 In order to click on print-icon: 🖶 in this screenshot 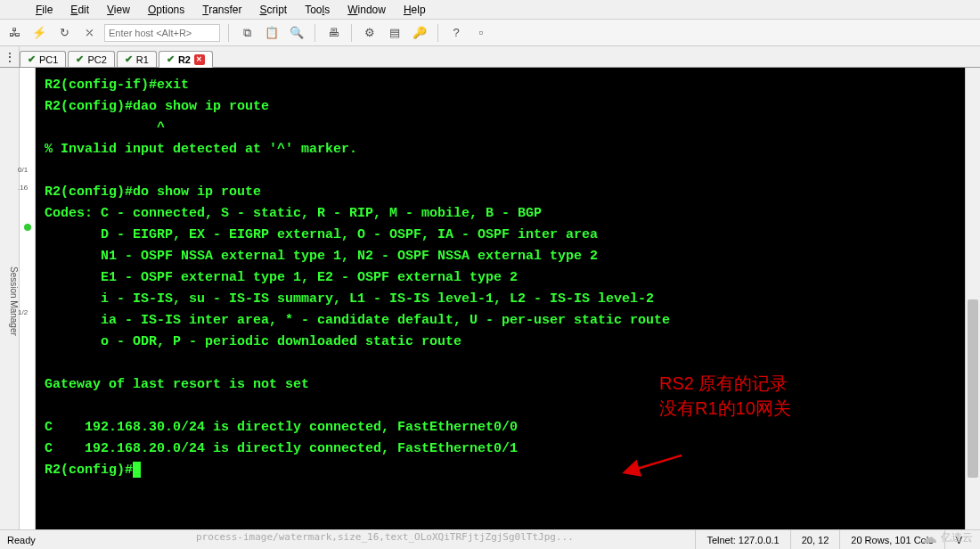, I will do `click(333, 33)`.